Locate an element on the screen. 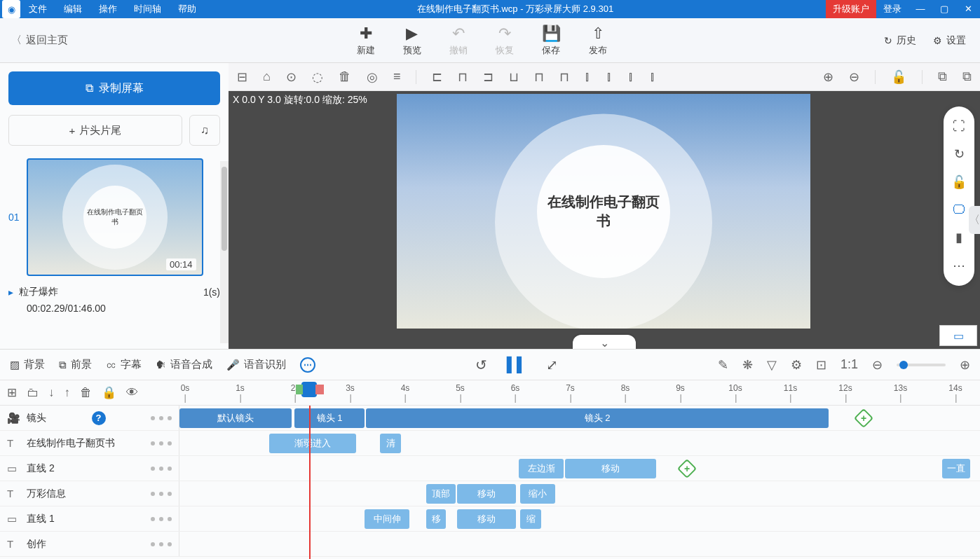 Image resolution: width=980 pixels, height=559 pixels. save-button: 💾保存 is located at coordinates (551, 41).